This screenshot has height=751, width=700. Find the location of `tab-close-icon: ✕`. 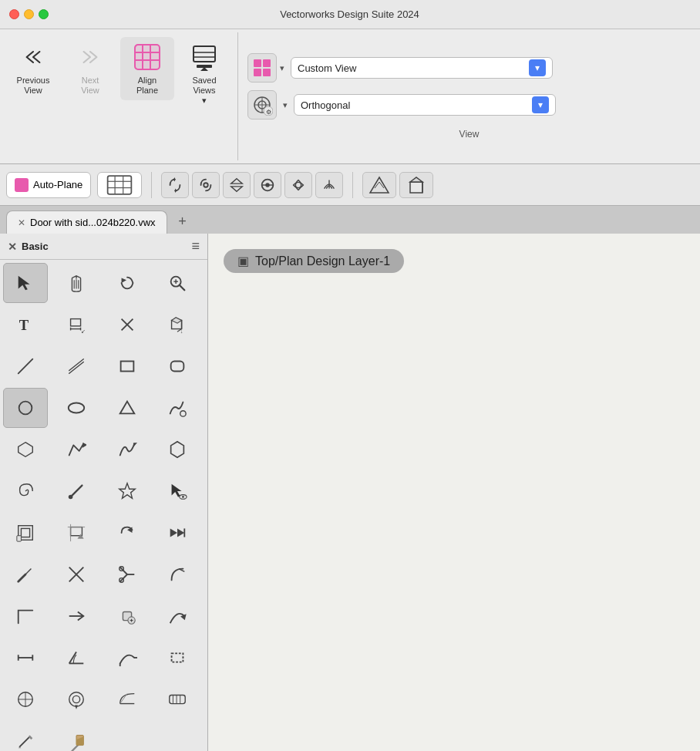

tab-close-icon: ✕ is located at coordinates (22, 223).